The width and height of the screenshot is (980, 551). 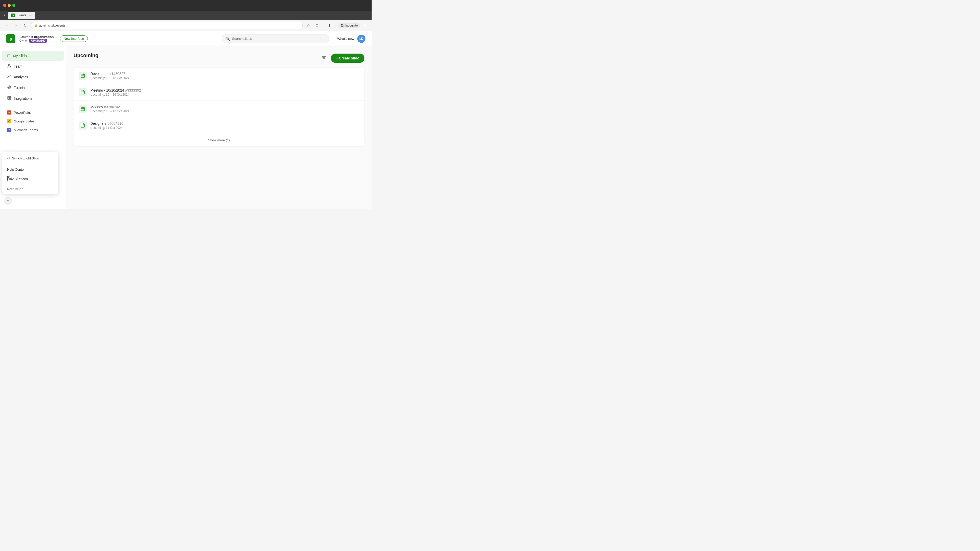 What do you see at coordinates (278, 39) in the screenshot?
I see `search-input` at bounding box center [278, 39].